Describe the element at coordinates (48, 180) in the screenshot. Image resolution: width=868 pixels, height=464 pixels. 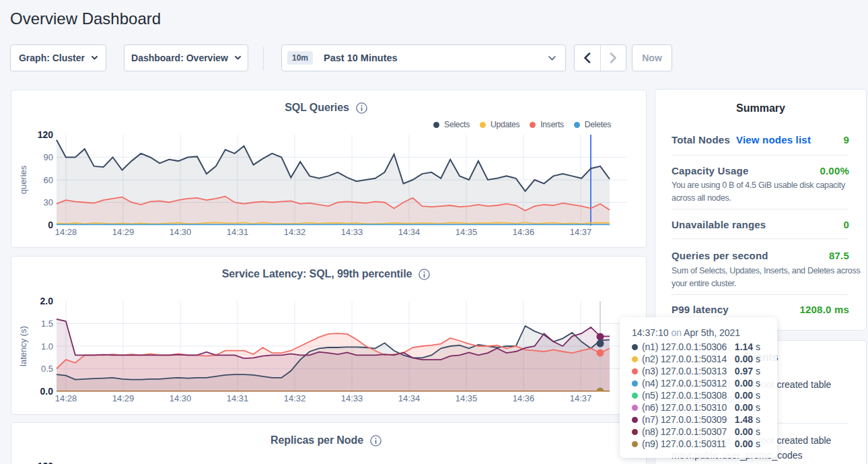
I see `svg-text: 60` at that location.